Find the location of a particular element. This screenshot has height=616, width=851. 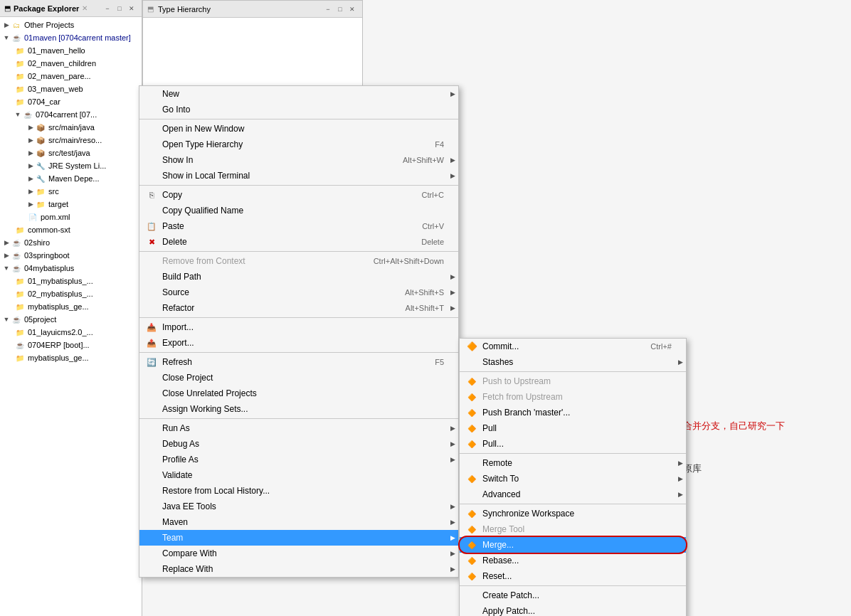

menu-item-push-branch: 🔶 Push Branch 'master'... is located at coordinates (573, 413).